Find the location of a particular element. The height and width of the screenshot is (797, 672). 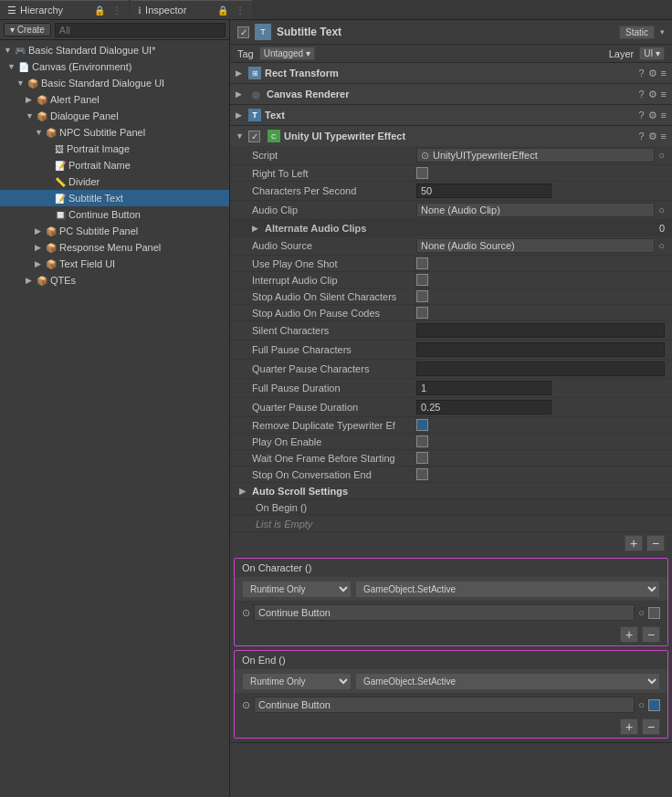

tree-item-root: ▼ 🎮 Basic Standard Dialogue UI* is located at coordinates (115, 50).